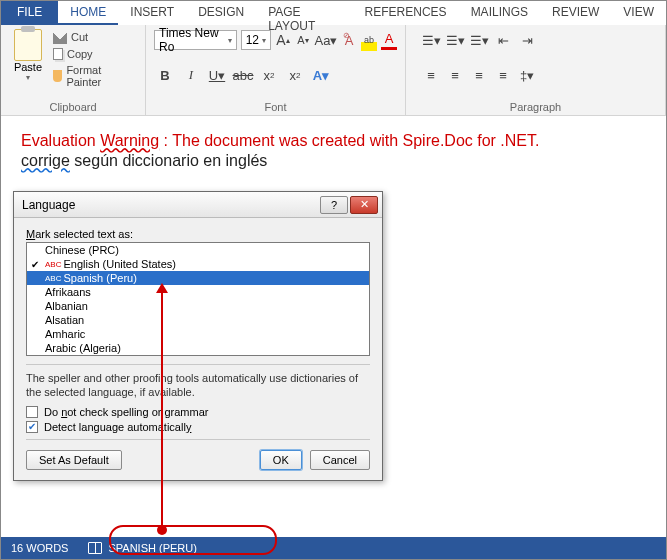 This screenshot has height=560, width=667. What do you see at coordinates (88, 13) in the screenshot?
I see `tab-home: HOME` at bounding box center [88, 13].